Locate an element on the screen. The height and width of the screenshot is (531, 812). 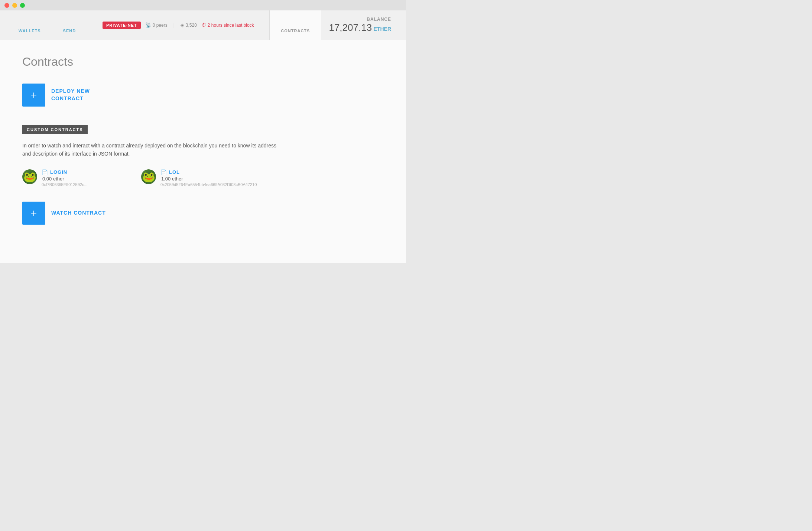
peers-status: 📡 0 peers is located at coordinates (156, 25).